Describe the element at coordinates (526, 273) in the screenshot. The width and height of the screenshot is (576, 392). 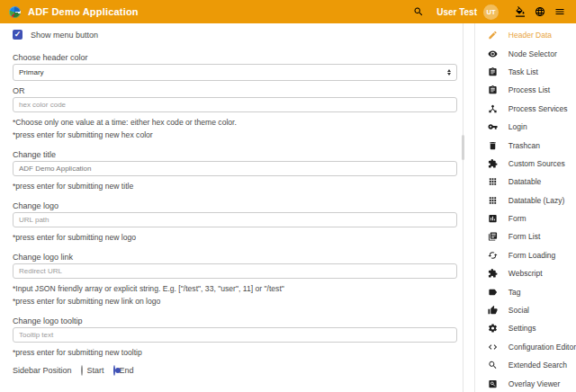
I see `sidebar-item-webscript: Webscript` at that location.